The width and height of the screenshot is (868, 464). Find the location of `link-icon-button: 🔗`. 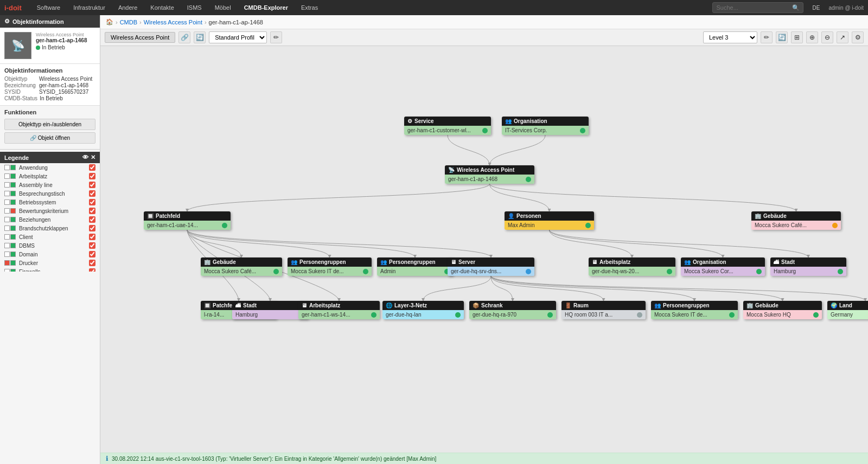

link-icon-button: 🔗 is located at coordinates (184, 37).